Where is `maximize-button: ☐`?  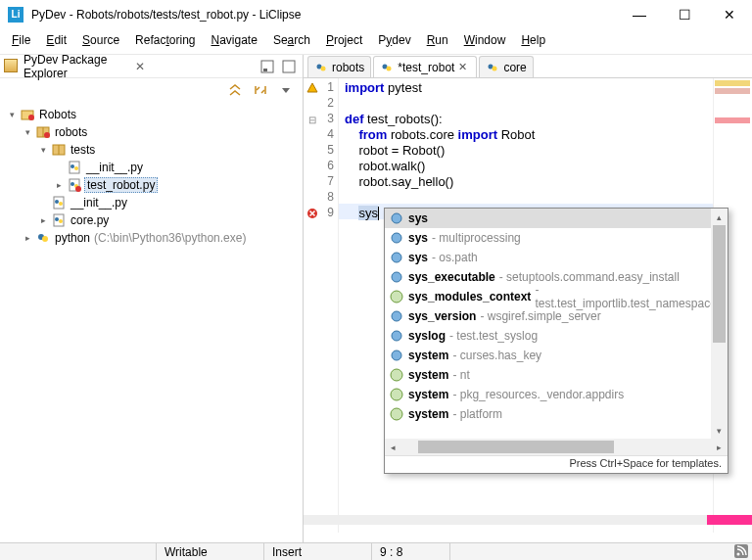 maximize-button: ☐ is located at coordinates (684, 15).